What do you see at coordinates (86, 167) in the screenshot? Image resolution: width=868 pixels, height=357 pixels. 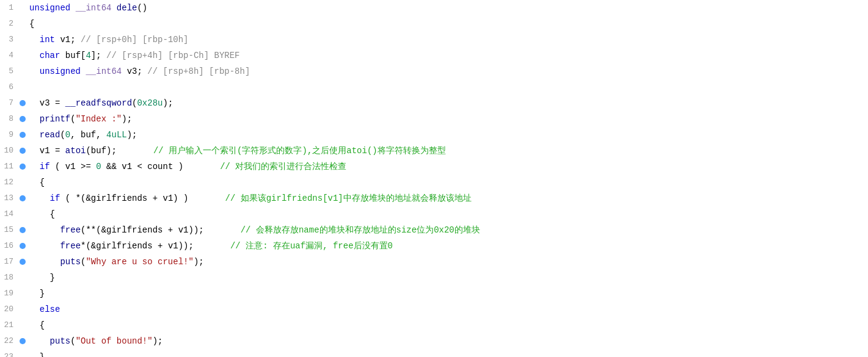 I see `token-punct: >=` at bounding box center [86, 167].